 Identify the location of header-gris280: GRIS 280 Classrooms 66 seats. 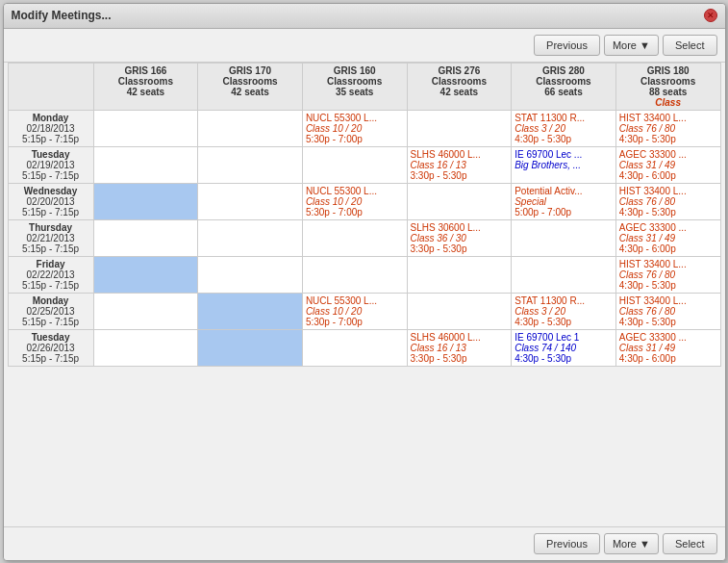
(564, 87).